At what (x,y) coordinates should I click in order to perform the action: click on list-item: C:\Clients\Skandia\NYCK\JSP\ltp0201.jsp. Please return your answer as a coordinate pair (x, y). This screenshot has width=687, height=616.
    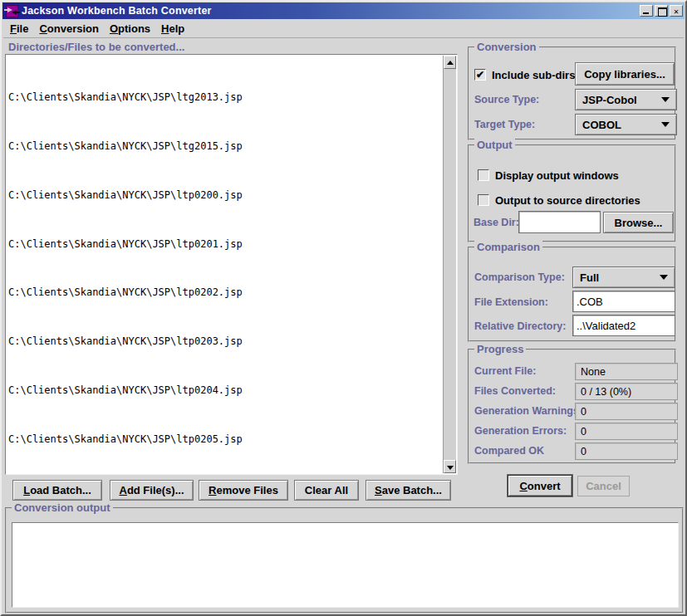
    Looking at the image, I should click on (225, 245).